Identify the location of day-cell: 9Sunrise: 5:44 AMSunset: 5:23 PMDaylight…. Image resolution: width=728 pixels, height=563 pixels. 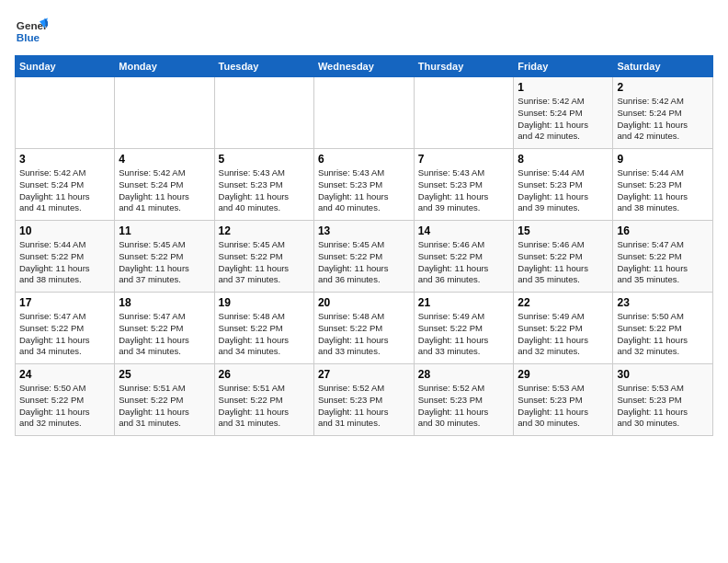
(664, 185).